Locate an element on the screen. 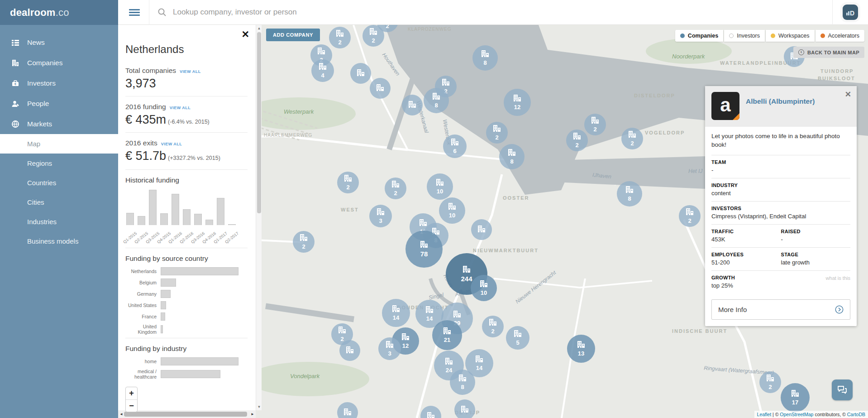 This screenshot has width=868, height=418. sidebar-item-countries: Countries is located at coordinates (59, 183).